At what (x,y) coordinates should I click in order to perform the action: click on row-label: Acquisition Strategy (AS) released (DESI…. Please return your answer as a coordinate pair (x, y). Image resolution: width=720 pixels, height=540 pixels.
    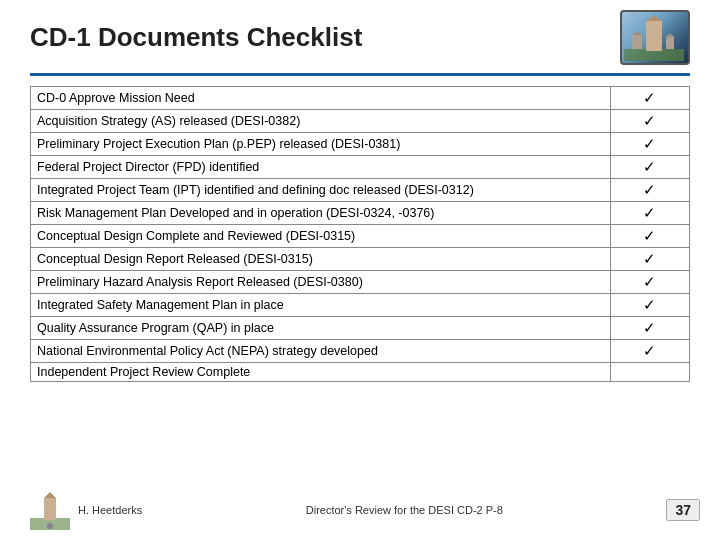
    Looking at the image, I should click on (321, 122).